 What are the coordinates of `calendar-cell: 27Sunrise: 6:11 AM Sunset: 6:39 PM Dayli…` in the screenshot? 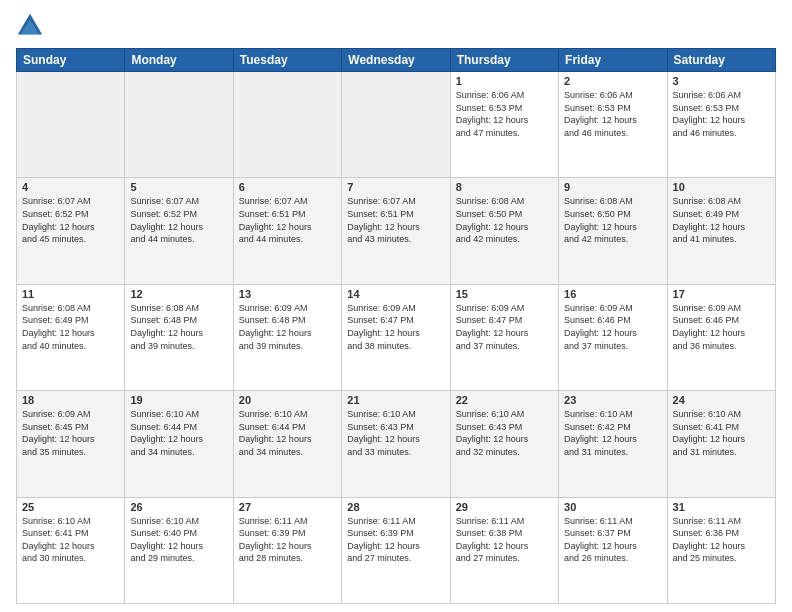 It's located at (287, 550).